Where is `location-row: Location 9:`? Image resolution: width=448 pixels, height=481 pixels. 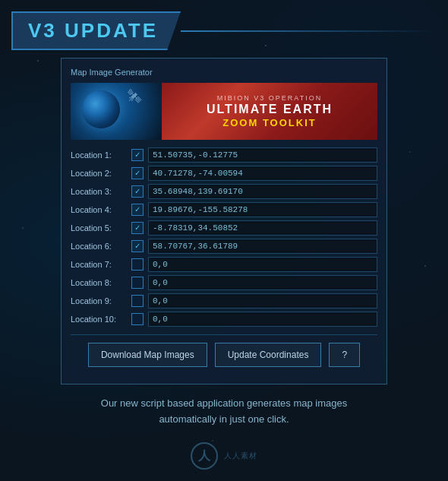 location-row: Location 9: is located at coordinates (224, 301).